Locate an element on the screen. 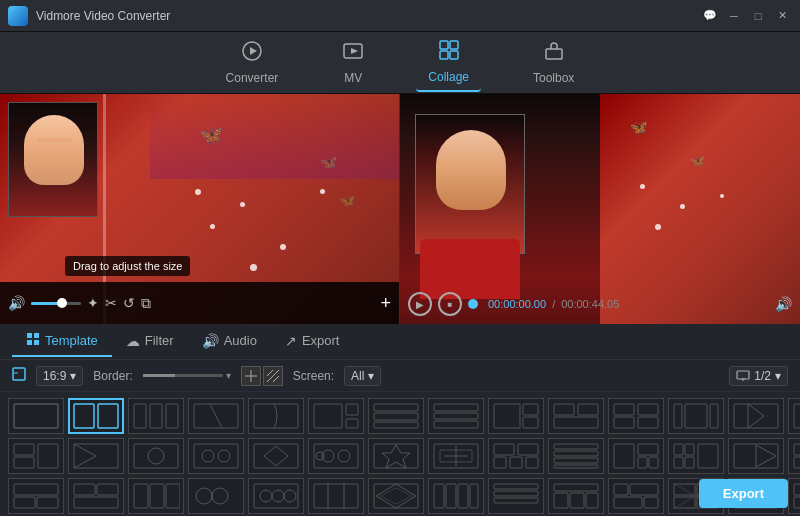  page-select: 1/2 ▾ is located at coordinates (758, 376).